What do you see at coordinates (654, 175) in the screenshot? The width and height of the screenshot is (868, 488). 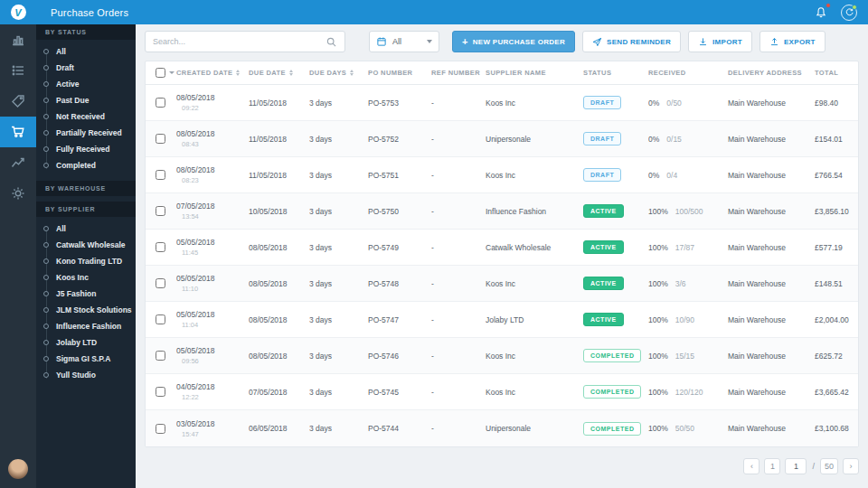 I see `received-percent: 0%` at bounding box center [654, 175].